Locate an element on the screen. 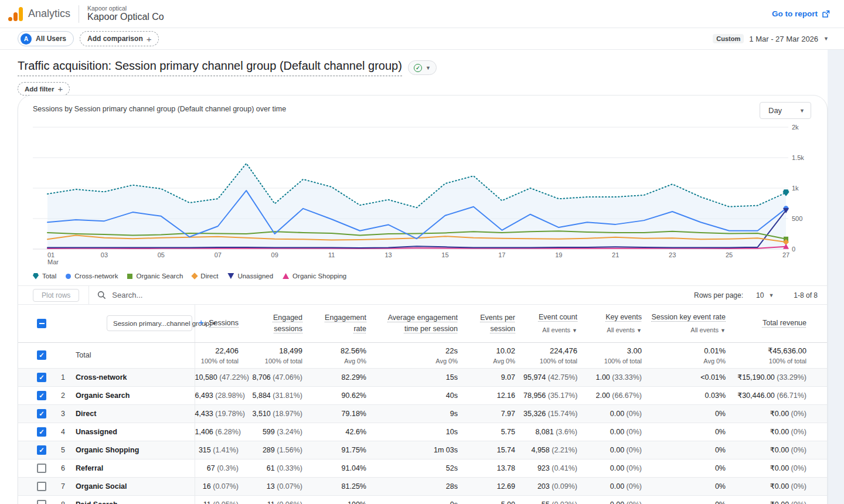  plot-rows-button: Plot rows is located at coordinates (56, 295).